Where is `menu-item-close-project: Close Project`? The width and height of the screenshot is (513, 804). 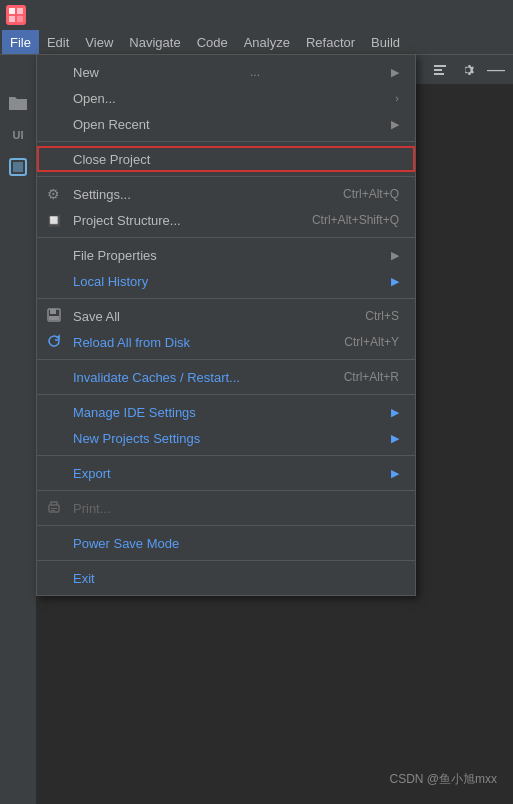 menu-item-close-project: Close Project is located at coordinates (226, 159).